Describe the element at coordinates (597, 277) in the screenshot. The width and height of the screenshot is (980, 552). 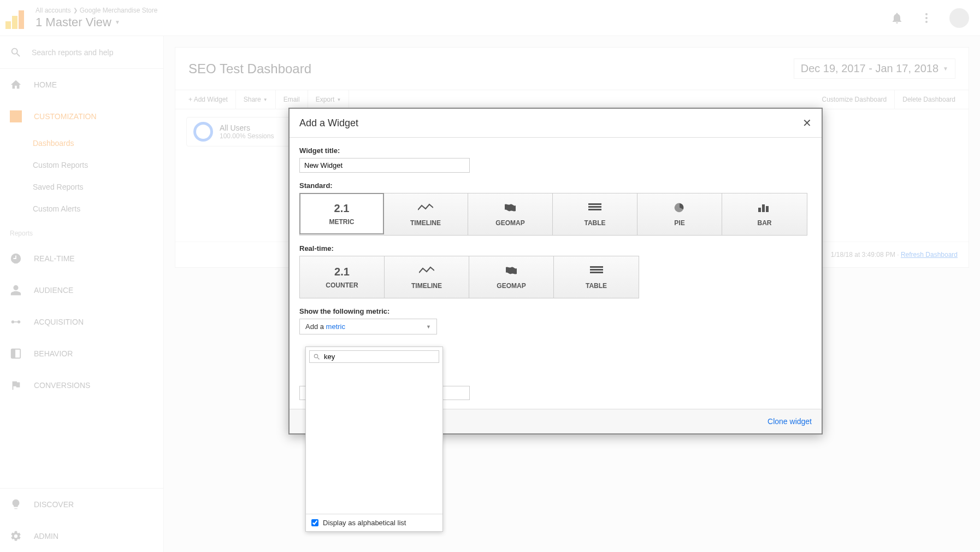
I see `widget-type-rt-table: TABLE` at that location.